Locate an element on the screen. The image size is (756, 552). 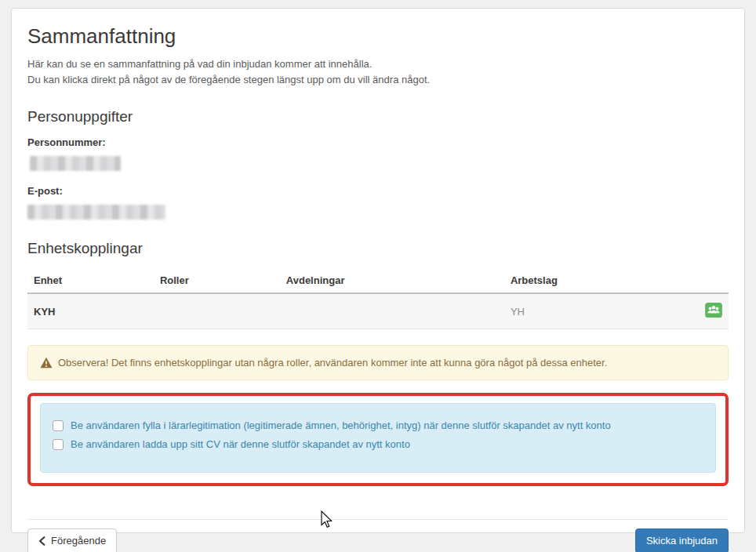
column-header-roller: Roller is located at coordinates (216, 281).